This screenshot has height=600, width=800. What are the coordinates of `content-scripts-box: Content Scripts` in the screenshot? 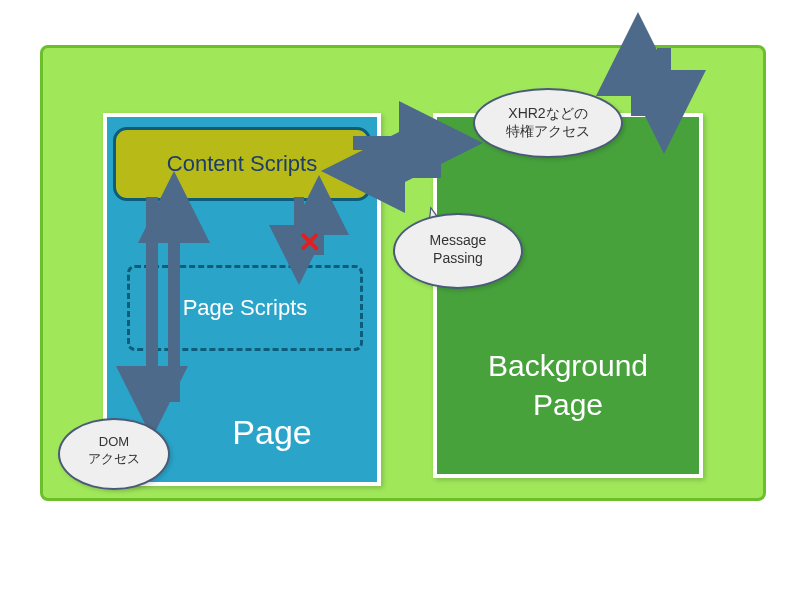 It's located at (242, 164).